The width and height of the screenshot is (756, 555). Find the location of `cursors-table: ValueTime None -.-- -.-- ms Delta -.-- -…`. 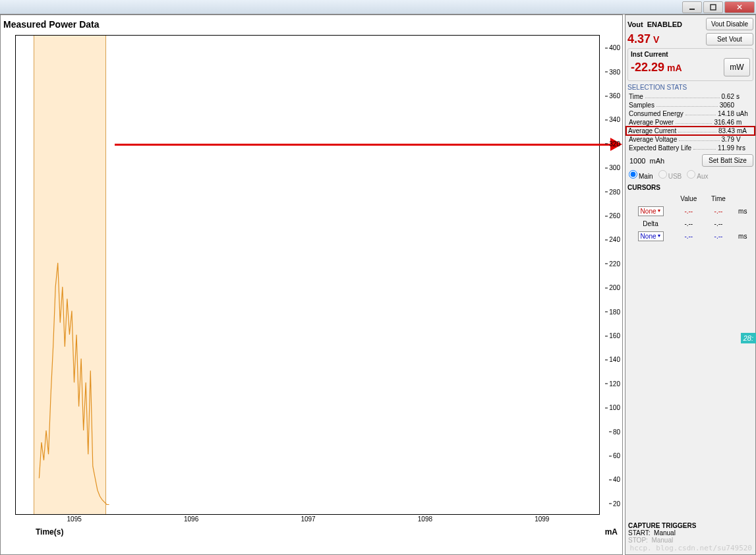

cursors-table: ValueTime None -.-- -.-- ms Delta -.-- -… is located at coordinates (691, 218).